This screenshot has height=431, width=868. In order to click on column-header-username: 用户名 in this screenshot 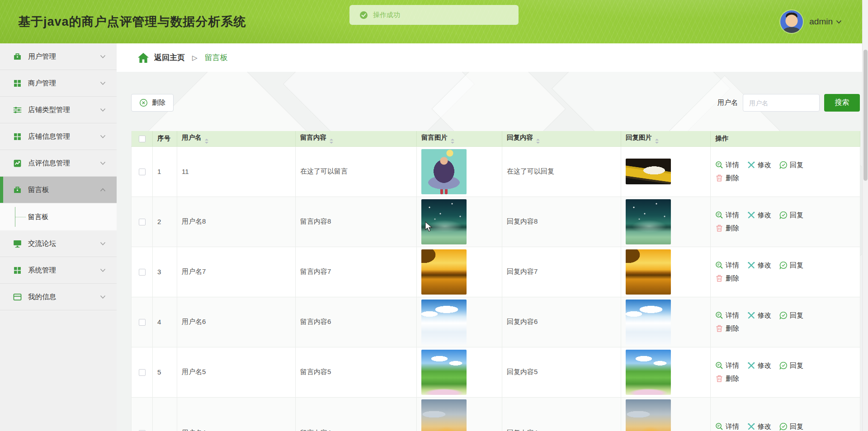, I will do `click(236, 139)`.